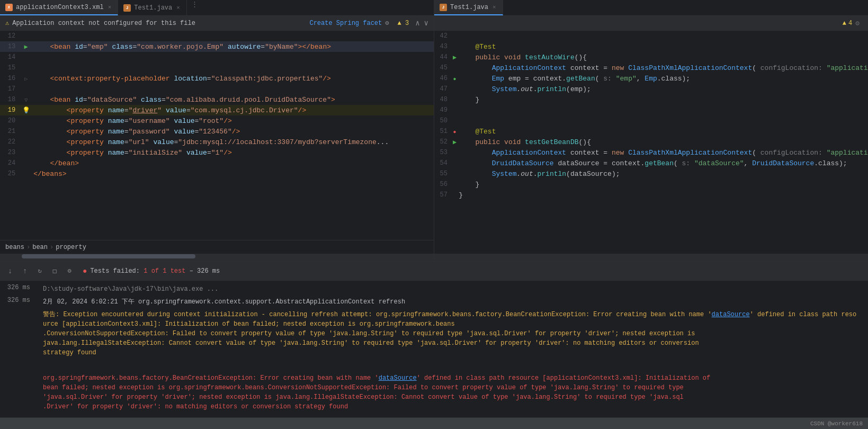 The image size is (868, 429). I want to click on java-line-45: 45 ApplicationContext context = new Clas…, so click(651, 68).